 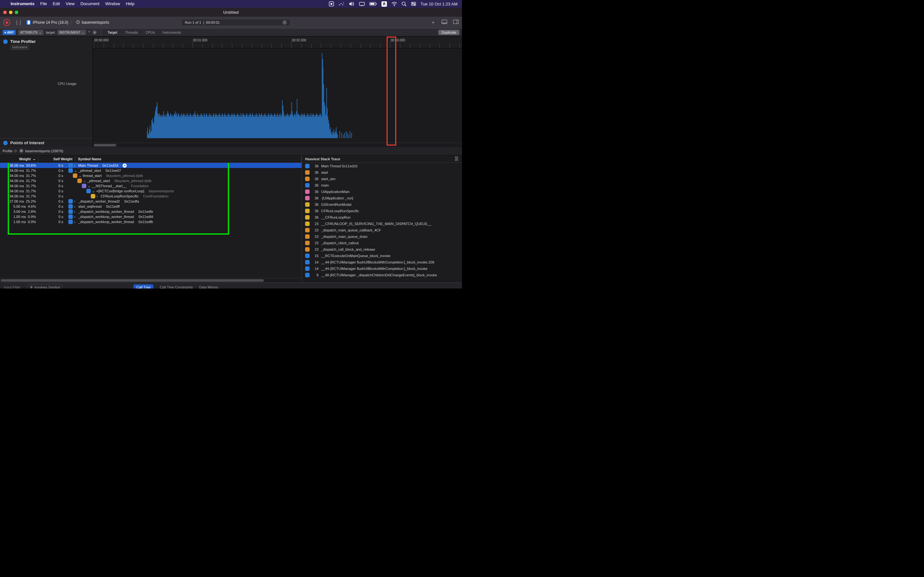 What do you see at coordinates (382, 256) in the screenshot?
I see `heaviest-stack-row: 15__RCTExecuteOnMainQueue_block_invoke` at bounding box center [382, 256].